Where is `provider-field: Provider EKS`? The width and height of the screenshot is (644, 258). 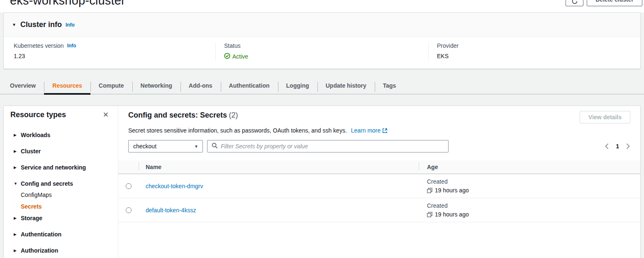 provider-field: Provider EKS is located at coordinates (534, 52).